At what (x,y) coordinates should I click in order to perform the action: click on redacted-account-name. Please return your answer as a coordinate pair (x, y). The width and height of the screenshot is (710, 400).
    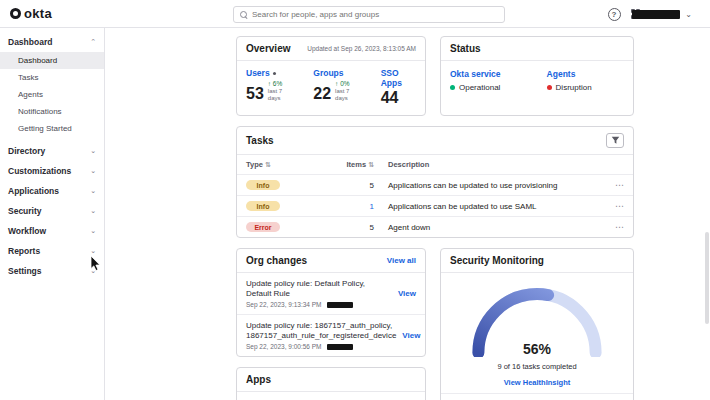
    Looking at the image, I should click on (656, 14).